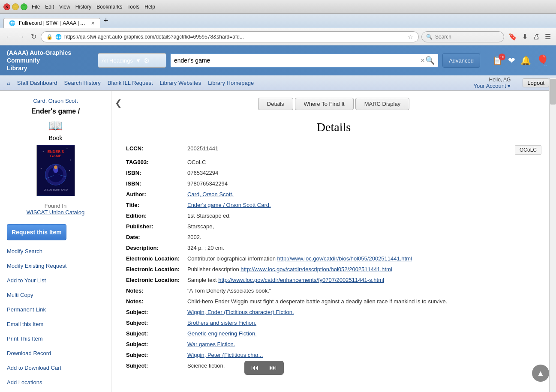  What do you see at coordinates (225, 355) in the screenshot?
I see `subject5-link: Wiggin, Peter (Fictitious char...` at bounding box center [225, 355].